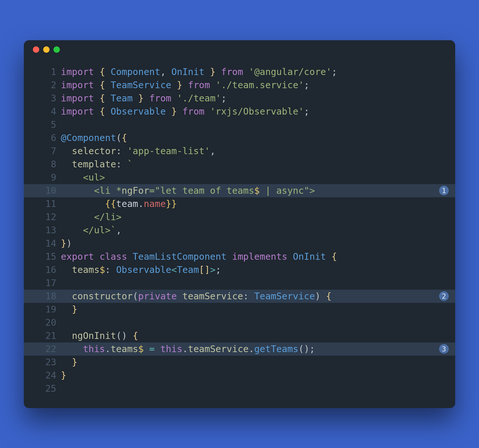 The width and height of the screenshot is (479, 448). I want to click on code-line: 16 teams$: Observable<Team[]>;, so click(240, 270).